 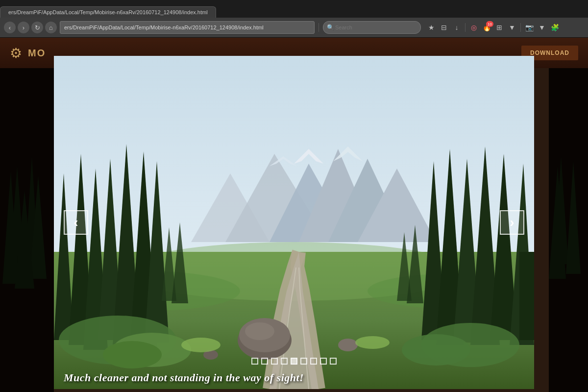 I want to click on app-name: MO, so click(x=37, y=53).